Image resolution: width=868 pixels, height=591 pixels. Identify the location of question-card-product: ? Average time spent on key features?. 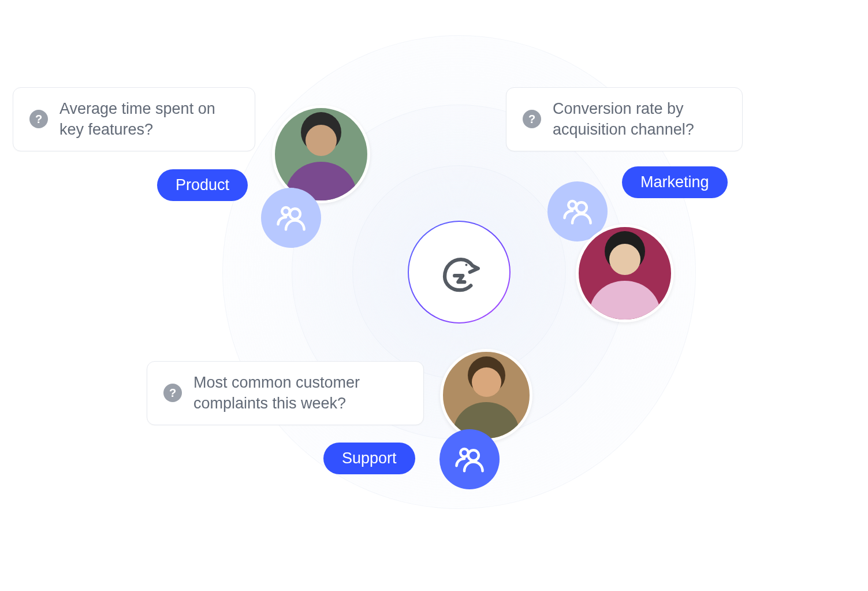
(134, 119).